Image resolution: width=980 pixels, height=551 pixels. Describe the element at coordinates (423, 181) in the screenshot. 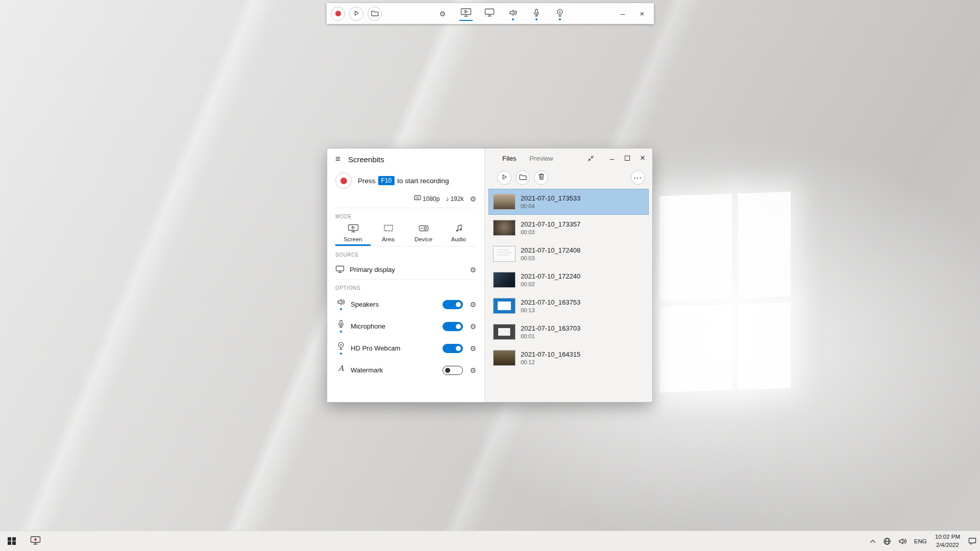

I see `record-hint-suffix: to start recording` at that location.